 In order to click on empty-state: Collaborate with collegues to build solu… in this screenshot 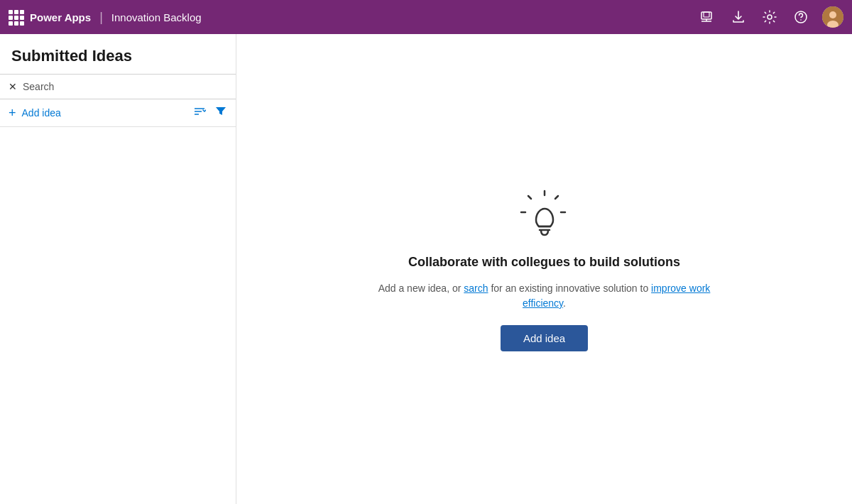, I will do `click(545, 269)`.